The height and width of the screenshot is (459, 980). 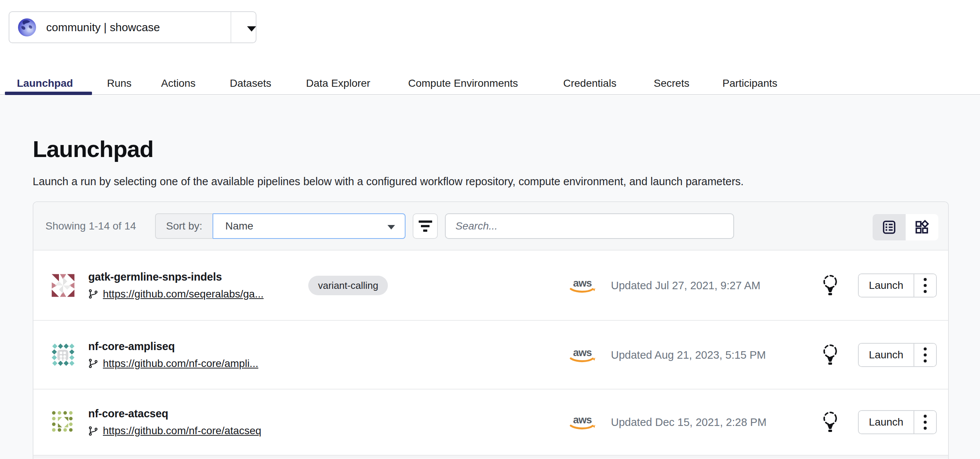 What do you see at coordinates (176, 277) in the screenshot?
I see `pipeline-name: gatk-germline-snps-indels` at bounding box center [176, 277].